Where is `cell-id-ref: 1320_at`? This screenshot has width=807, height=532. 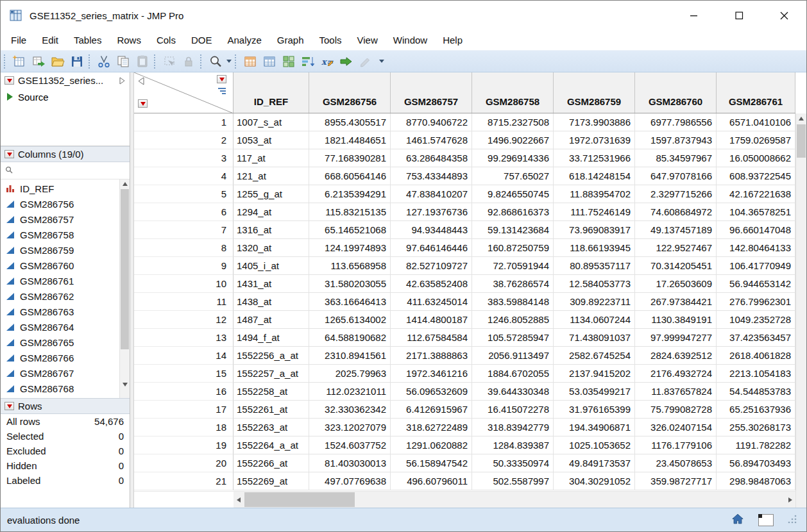 cell-id-ref: 1320_at is located at coordinates (271, 248).